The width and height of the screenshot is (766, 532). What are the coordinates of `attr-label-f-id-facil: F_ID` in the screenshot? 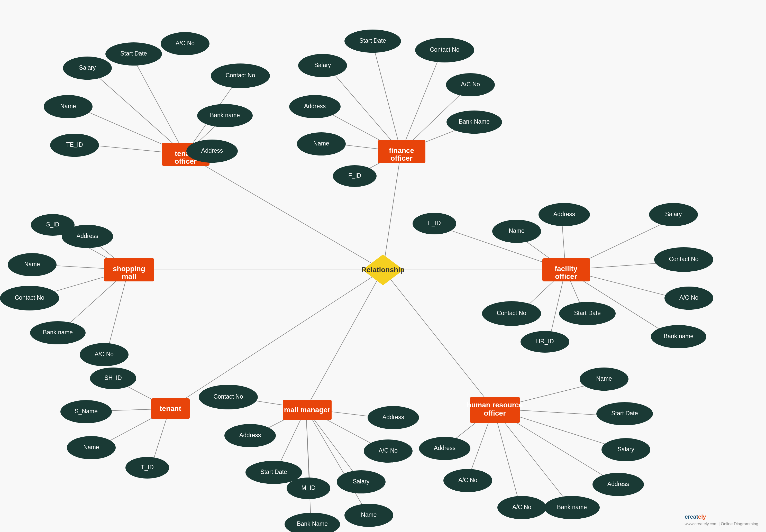 It's located at (435, 223).